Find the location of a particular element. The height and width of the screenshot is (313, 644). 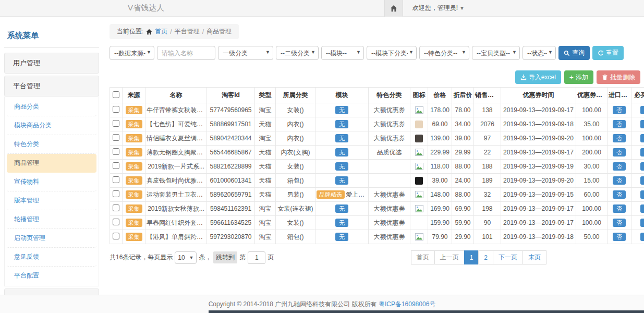

sidebar-item-用户管理: 用户管理 is located at coordinates (52, 63).